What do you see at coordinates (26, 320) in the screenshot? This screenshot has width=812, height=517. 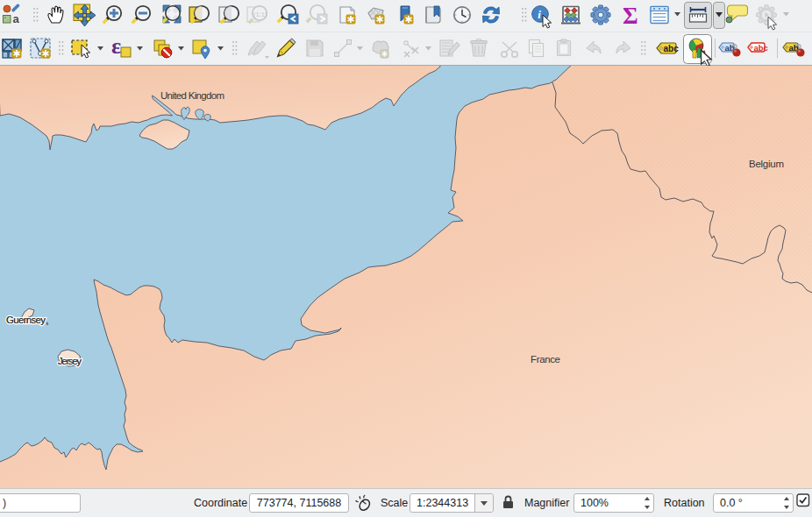 I see `svg-text: Guernsey` at bounding box center [26, 320].